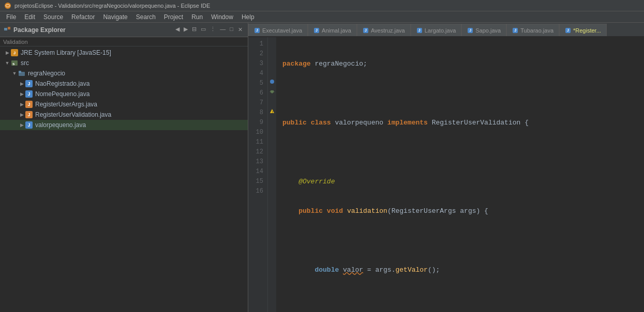 The height and width of the screenshot is (312, 644). Describe the element at coordinates (488, 30) in the screenshot. I see `tab-sapo-label: Sapo.java` at that location.